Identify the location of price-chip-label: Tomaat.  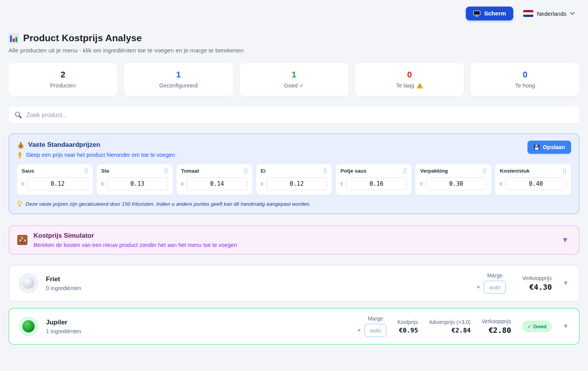
(190, 171).